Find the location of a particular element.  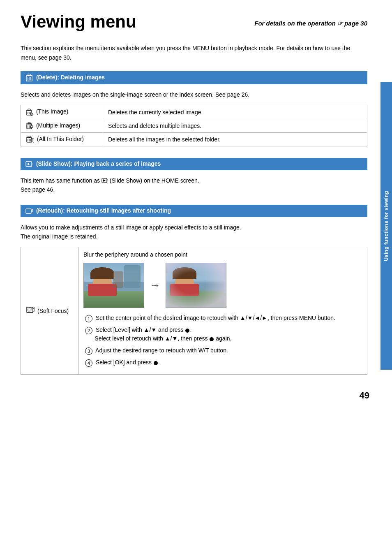

after-image is located at coordinates (196, 285).